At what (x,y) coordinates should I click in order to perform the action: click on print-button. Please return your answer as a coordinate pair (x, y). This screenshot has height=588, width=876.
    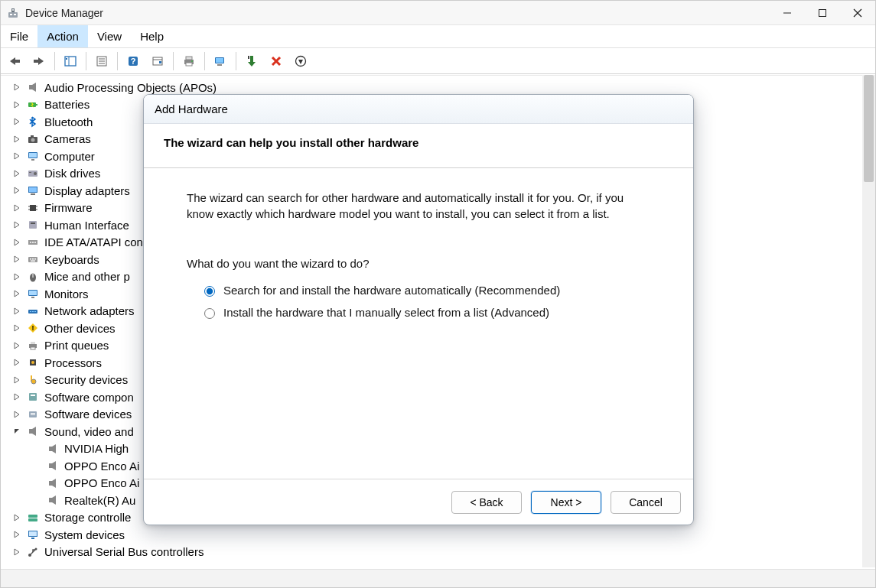
    Looking at the image, I should click on (189, 61).